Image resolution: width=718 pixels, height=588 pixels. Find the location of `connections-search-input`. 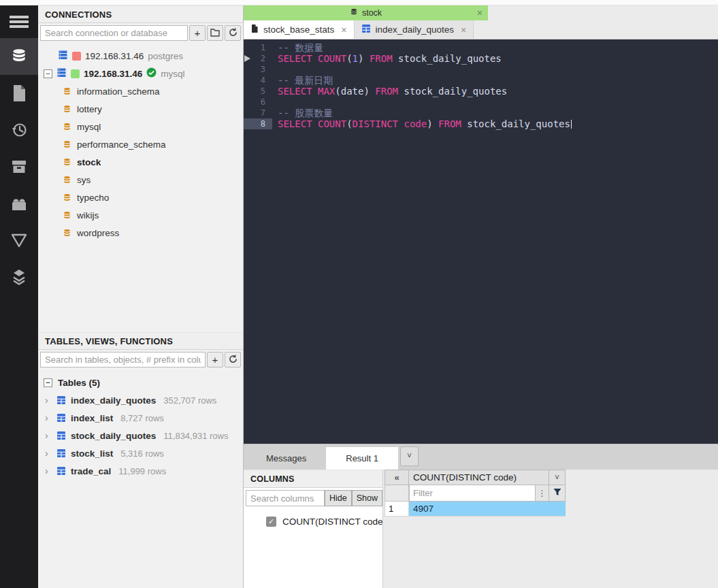

connections-search-input is located at coordinates (114, 33).